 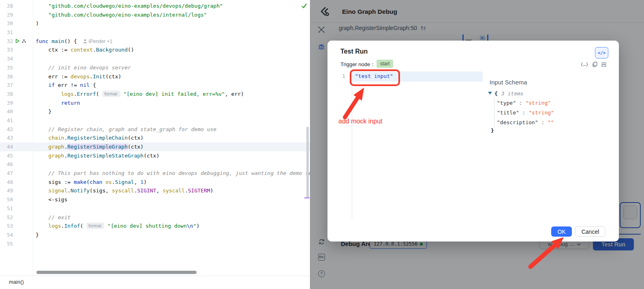 What do you see at coordinates (6, 209) in the screenshot?
I see `line-number: 51` at bounding box center [6, 209].